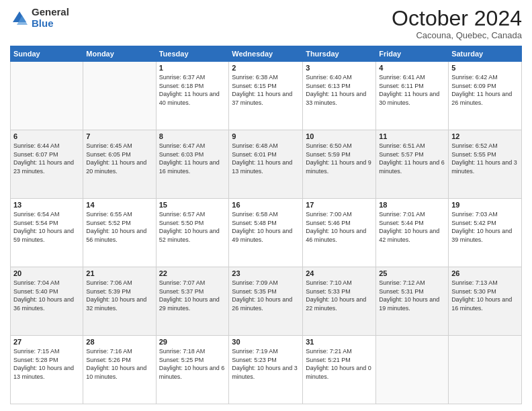 This screenshot has width=532, height=411. Describe the element at coordinates (339, 136) in the screenshot. I see `day-number: 10` at that location.